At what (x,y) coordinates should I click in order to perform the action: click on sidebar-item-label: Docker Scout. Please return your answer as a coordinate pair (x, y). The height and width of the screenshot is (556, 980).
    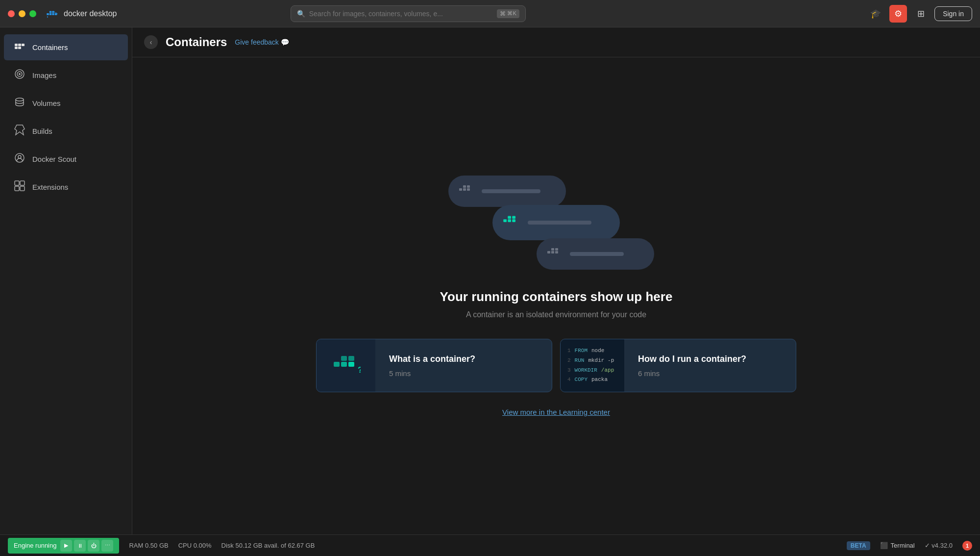
    Looking at the image, I should click on (54, 159).